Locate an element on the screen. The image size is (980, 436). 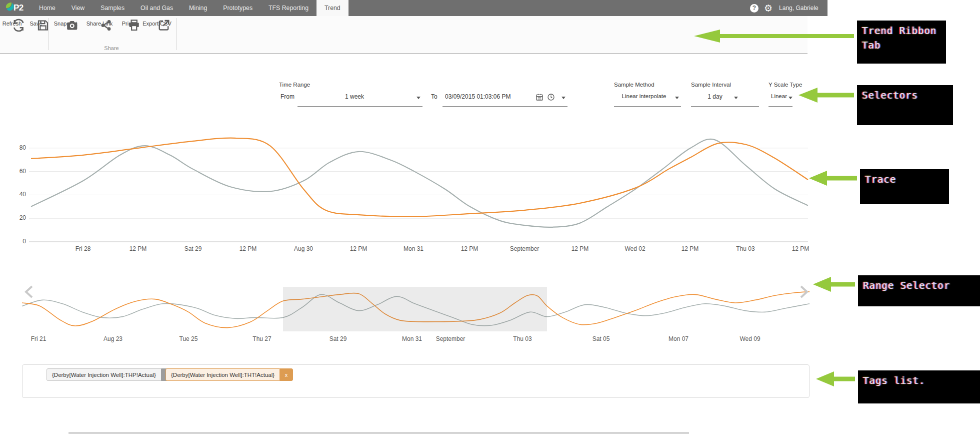
nav-item-mining: Mining is located at coordinates (198, 8).